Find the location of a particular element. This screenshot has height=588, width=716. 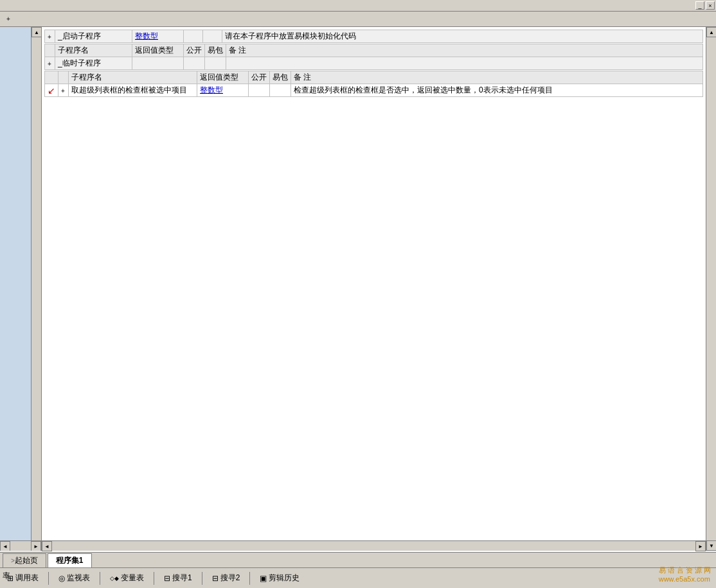

search1-label: 搜寻1 is located at coordinates (183, 578).